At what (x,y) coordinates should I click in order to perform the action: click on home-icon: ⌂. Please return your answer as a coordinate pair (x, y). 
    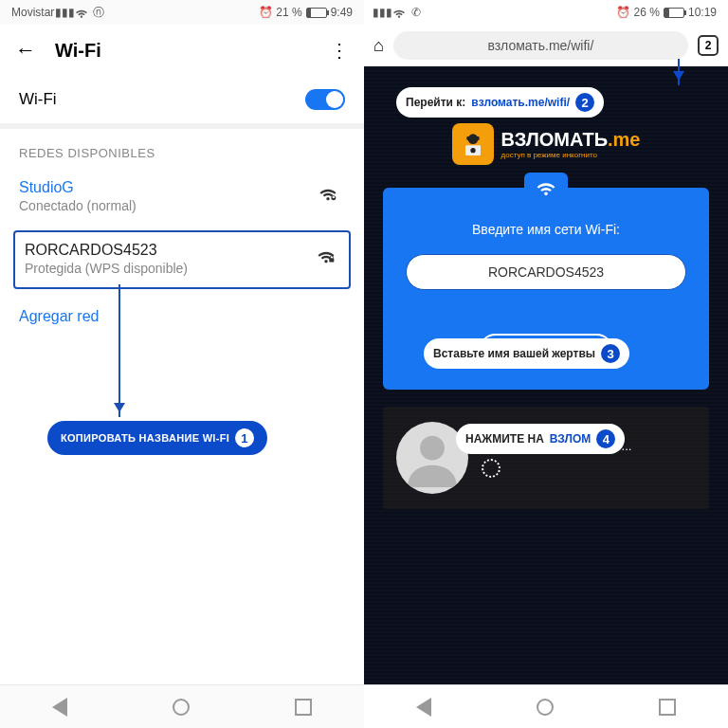
    Looking at the image, I should click on (379, 46).